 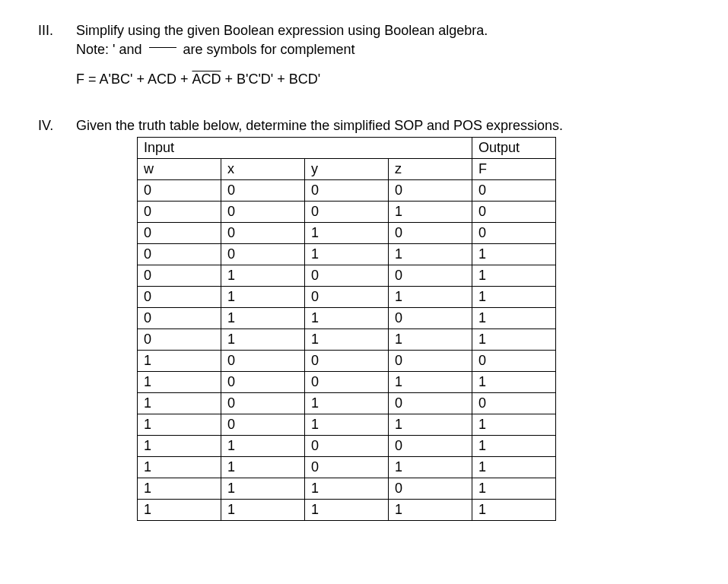 I want to click on header-output: Output, so click(x=514, y=148).